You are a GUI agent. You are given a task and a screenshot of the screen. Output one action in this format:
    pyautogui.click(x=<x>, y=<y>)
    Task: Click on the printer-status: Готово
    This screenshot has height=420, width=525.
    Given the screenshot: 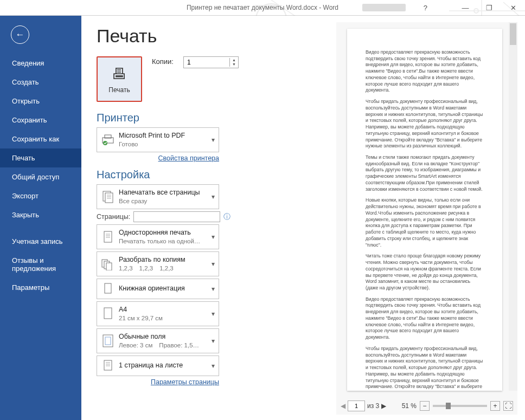 What is the action you would take?
    pyautogui.click(x=164, y=144)
    